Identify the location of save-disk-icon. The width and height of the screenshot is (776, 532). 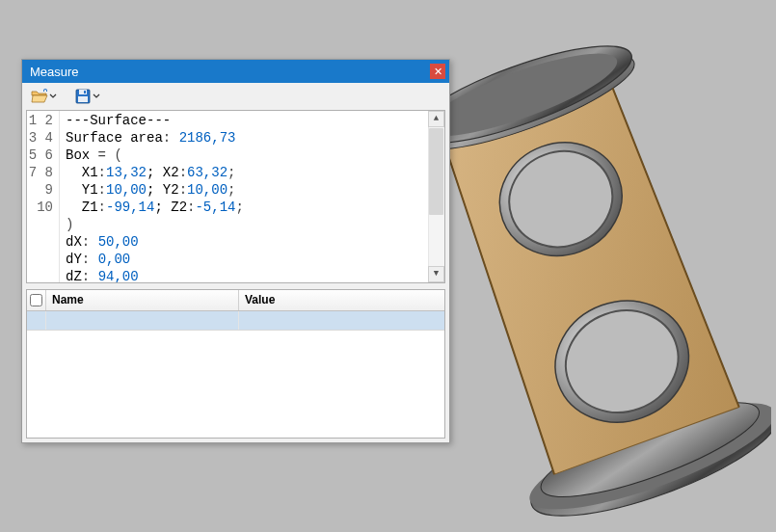
(83, 96).